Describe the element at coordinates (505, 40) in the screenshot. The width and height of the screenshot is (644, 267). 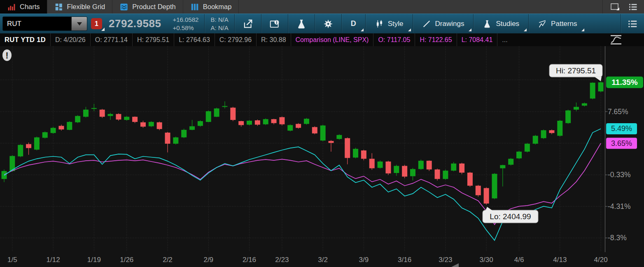
I see `more-fields-ellipsis: ...` at that location.